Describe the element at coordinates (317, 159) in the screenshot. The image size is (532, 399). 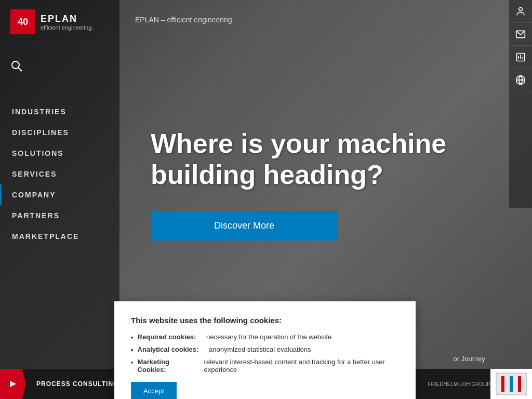
I see `hero-heading: Where is your machine building heading?` at that location.